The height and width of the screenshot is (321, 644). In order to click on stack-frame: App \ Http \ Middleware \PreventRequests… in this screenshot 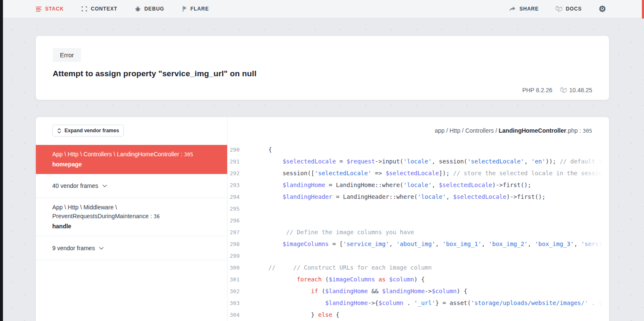, I will do `click(131, 217)`.